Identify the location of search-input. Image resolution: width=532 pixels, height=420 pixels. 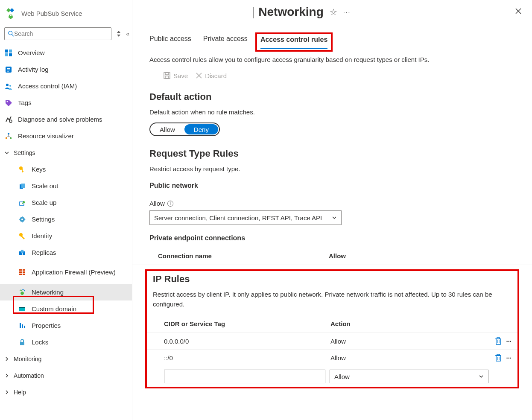
(61, 34).